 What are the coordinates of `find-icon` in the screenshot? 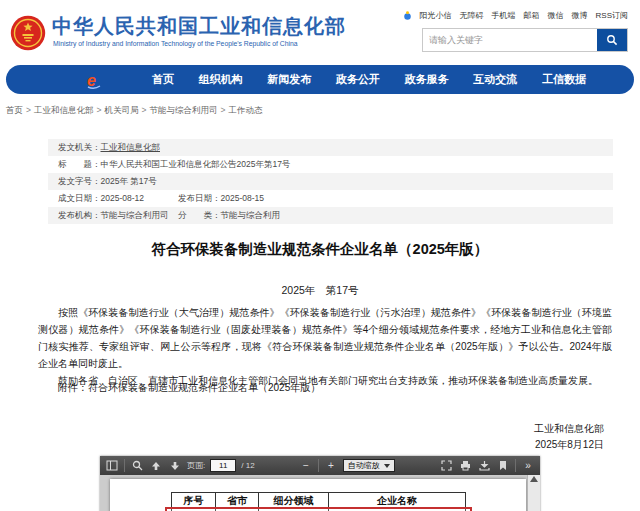 It's located at (137, 466).